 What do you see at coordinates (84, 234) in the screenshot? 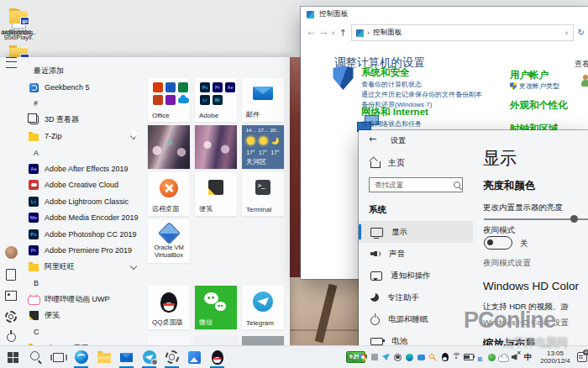
I see `start-menu-item: Adobe Photoshop CC 2019` at bounding box center [84, 234].